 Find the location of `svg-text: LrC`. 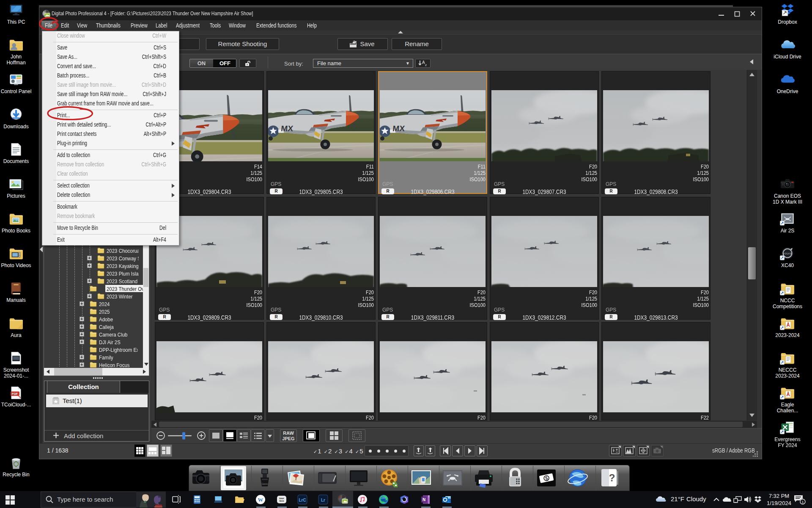

svg-text: LrC is located at coordinates (302, 500).